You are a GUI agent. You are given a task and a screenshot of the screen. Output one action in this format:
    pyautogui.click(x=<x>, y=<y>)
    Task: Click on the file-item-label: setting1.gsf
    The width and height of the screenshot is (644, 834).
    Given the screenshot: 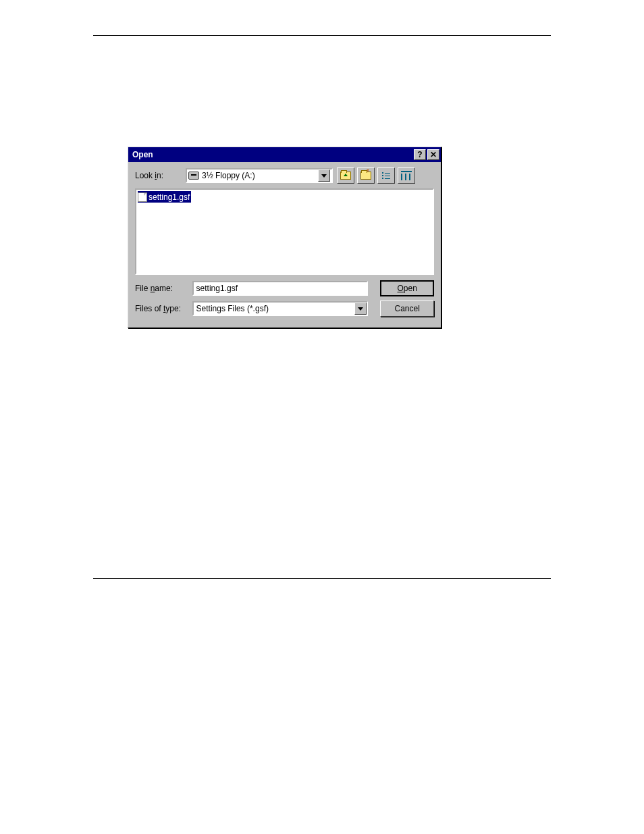 What is the action you would take?
    pyautogui.click(x=169, y=197)
    